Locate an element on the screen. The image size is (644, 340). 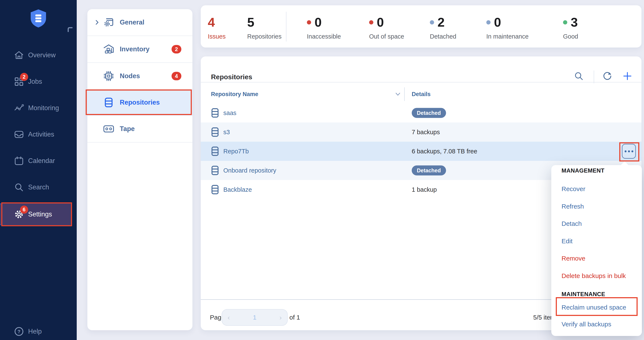
home-icon is located at coordinates (19, 55).